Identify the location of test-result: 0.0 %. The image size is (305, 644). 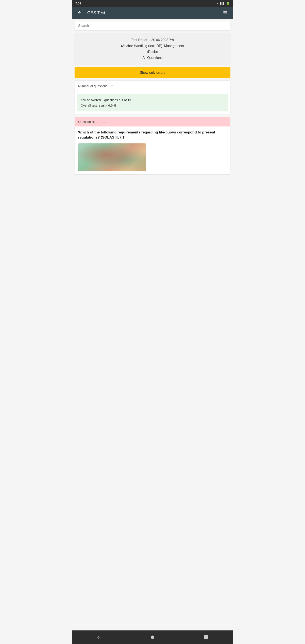
(112, 106).